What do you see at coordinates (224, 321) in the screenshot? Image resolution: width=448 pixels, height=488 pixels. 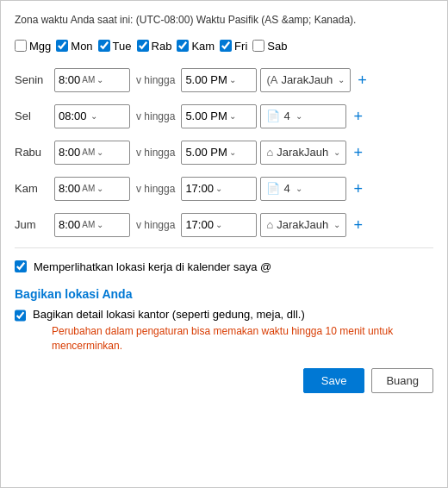 I see `share-location-section: Bagikan lokasi Anda Bagikan detail lokas…` at bounding box center [224, 321].